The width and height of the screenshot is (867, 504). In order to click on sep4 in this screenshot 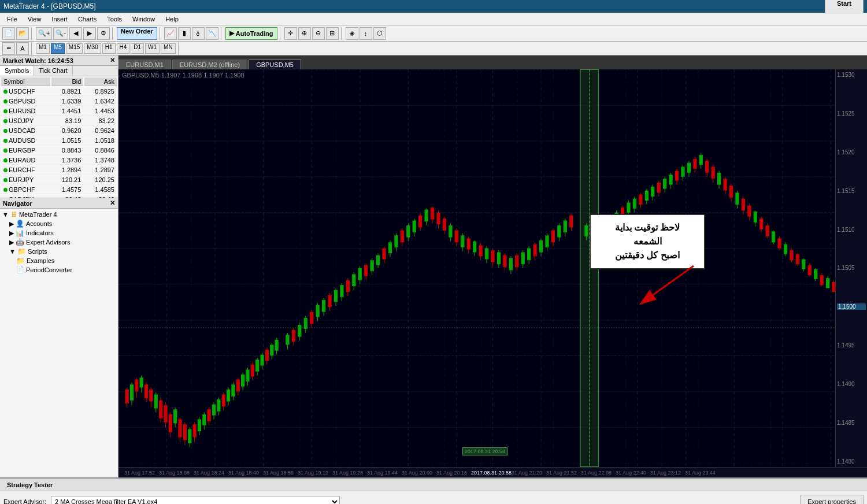, I will do `click(222, 34)`.